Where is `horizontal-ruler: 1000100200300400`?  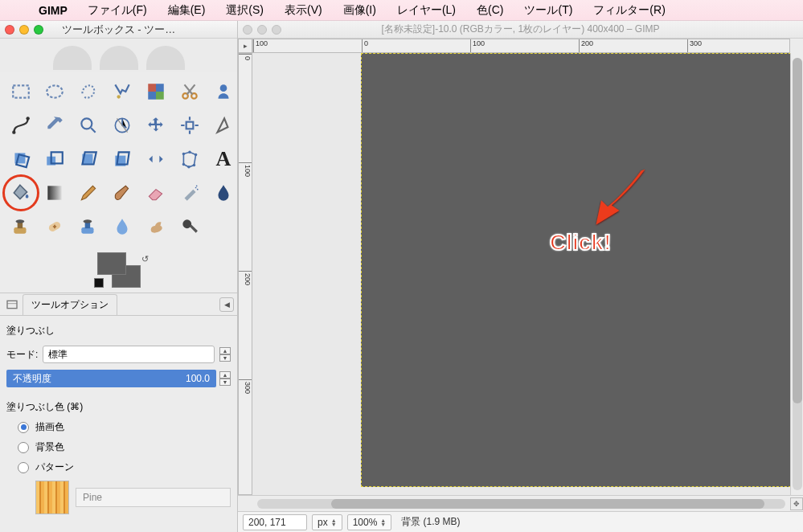 horizontal-ruler: 1000100200300400 is located at coordinates (521, 46).